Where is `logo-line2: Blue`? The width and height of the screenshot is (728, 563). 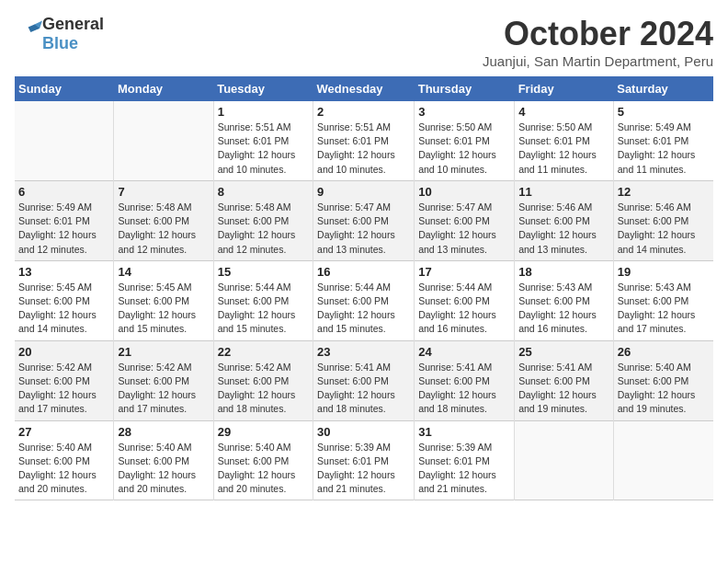
logo-line2: Blue is located at coordinates (74, 44).